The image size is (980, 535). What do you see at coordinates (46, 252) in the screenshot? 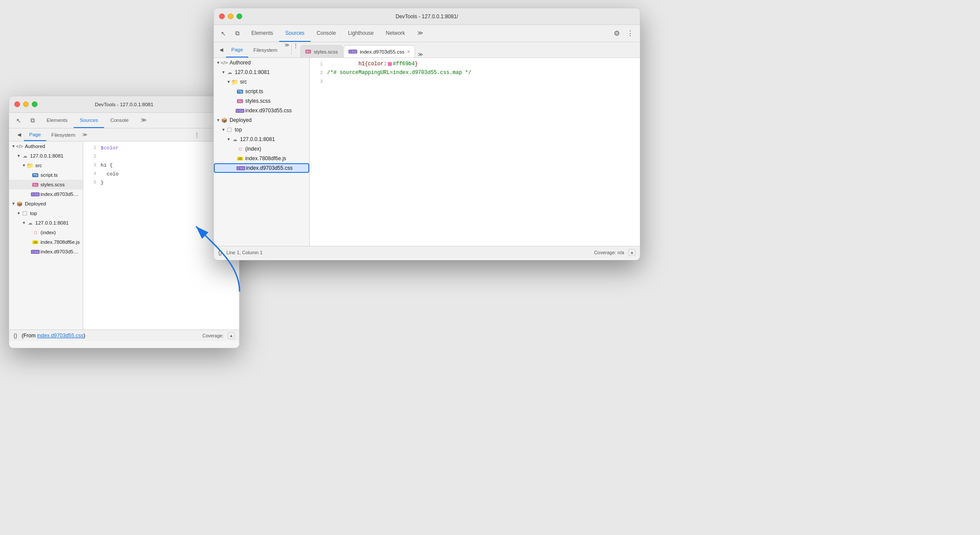
I see `back-tree-deployed-css: CSS index.d9703d55.css` at bounding box center [46, 252].